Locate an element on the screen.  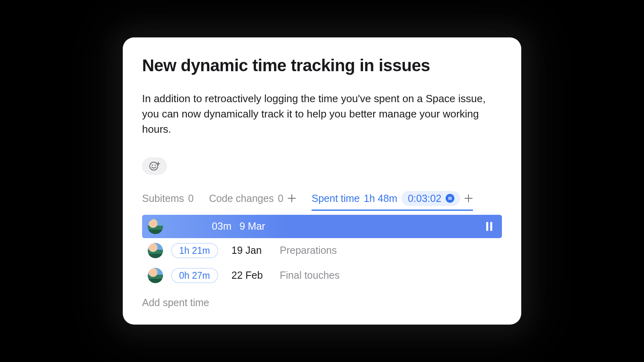
add-spent-time-button: Add spent time is located at coordinates (322, 302).